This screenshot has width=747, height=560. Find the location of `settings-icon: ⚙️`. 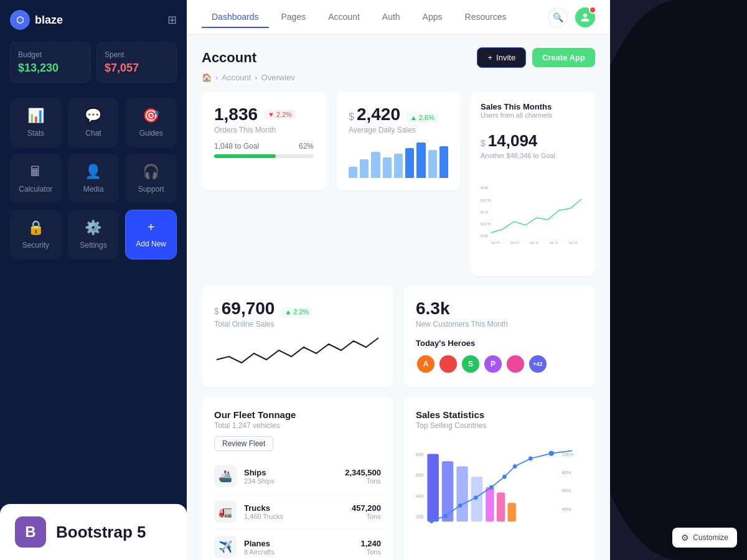

settings-icon: ⚙️ is located at coordinates (93, 228).